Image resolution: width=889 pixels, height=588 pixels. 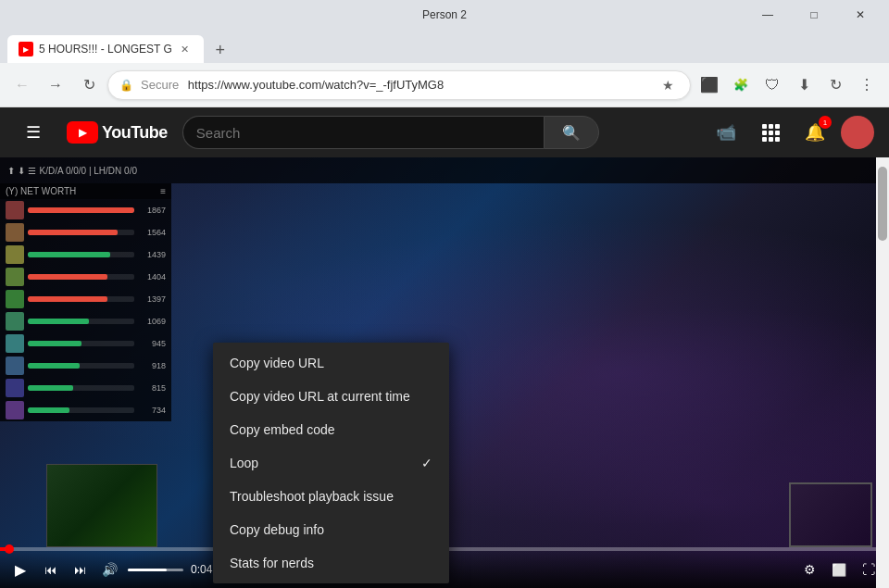 What do you see at coordinates (80, 569) in the screenshot?
I see `next-button: ⏭` at bounding box center [80, 569].